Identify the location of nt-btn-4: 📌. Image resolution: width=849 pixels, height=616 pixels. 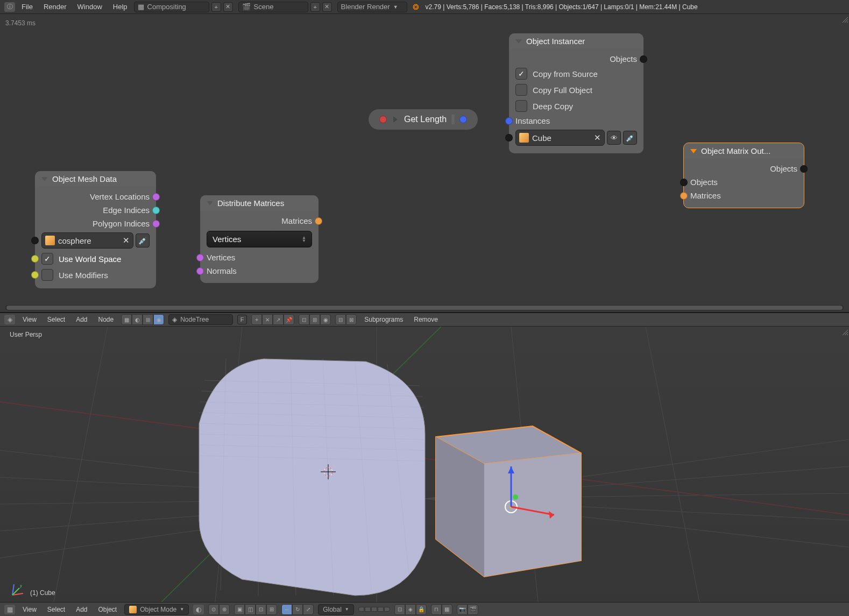
(289, 320).